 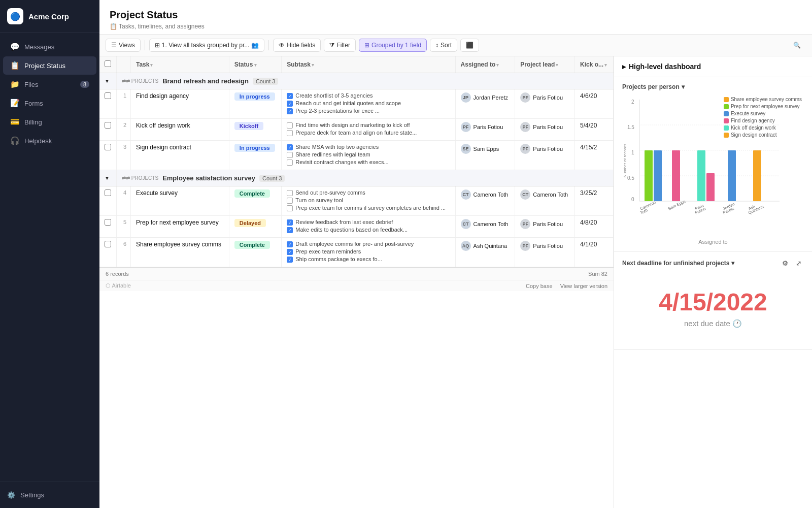 I want to click on sidebar-item-helpdesk: 🎧 Helpdesk, so click(x=50, y=141).